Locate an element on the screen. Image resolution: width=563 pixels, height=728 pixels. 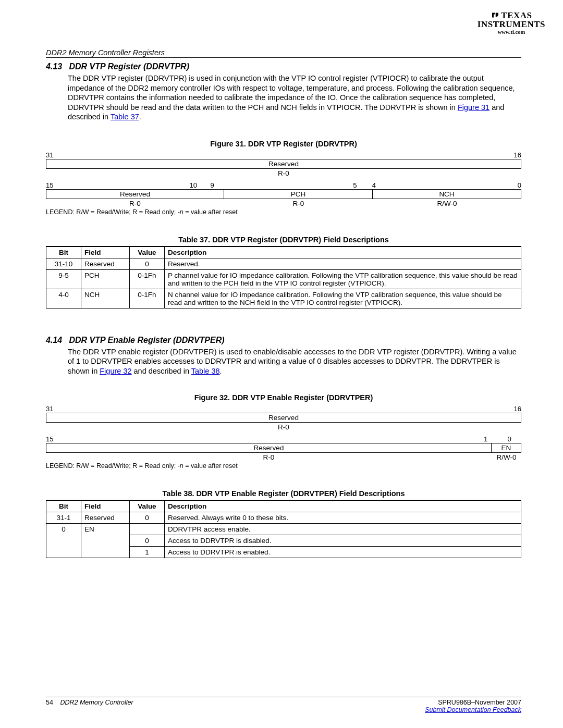
logo-line2: INSTRUMENTS is located at coordinates (511, 24).